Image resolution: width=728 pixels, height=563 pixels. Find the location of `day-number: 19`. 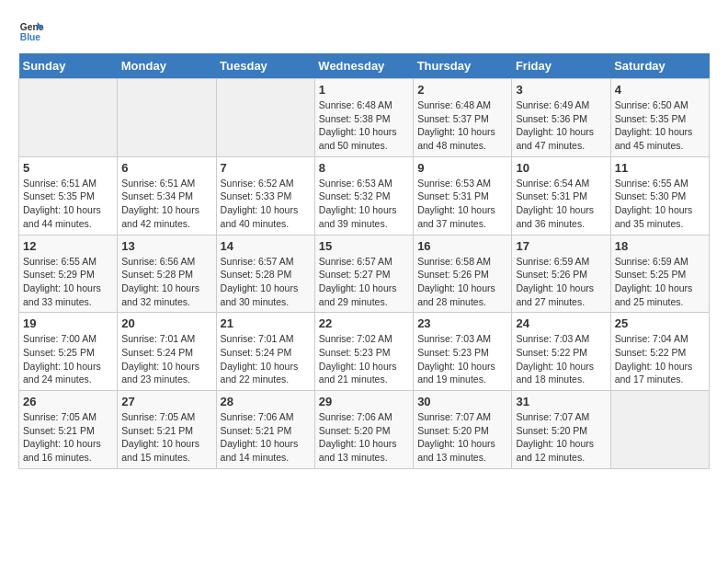

day-number: 19 is located at coordinates (68, 324).